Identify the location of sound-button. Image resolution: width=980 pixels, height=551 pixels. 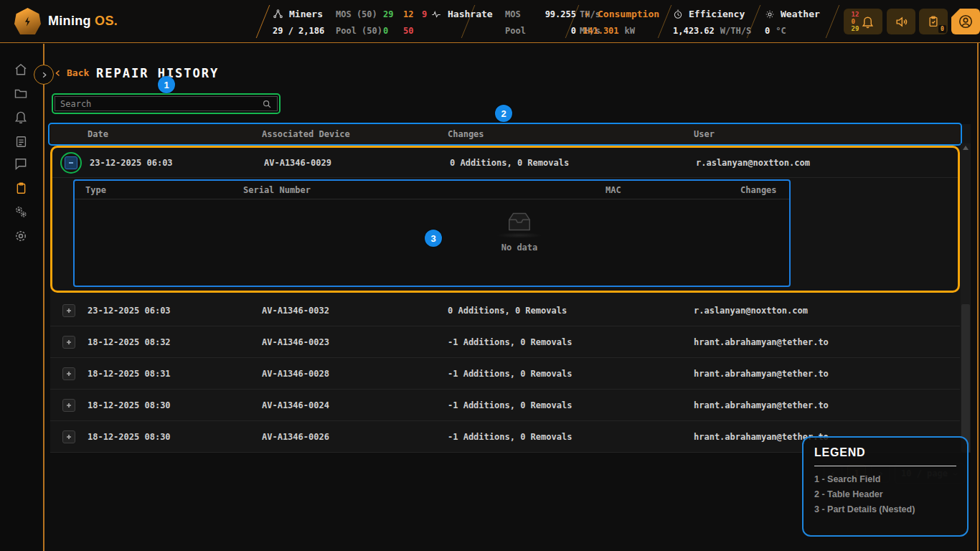
(901, 22).